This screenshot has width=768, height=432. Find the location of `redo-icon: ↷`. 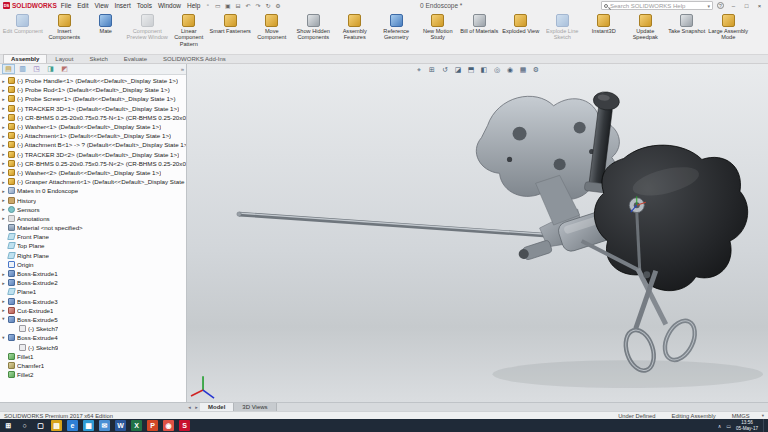

redo-icon: ↷ is located at coordinates (258, 6).